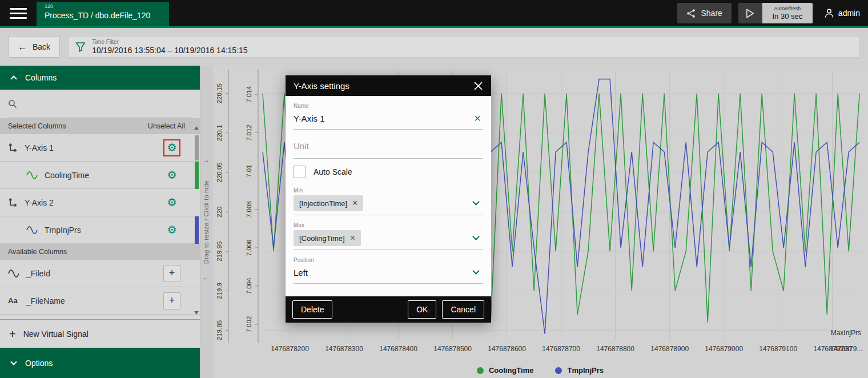  What do you see at coordinates (505, 370) in the screenshot?
I see `legend-item-coolingtime: CoolingTime` at bounding box center [505, 370].